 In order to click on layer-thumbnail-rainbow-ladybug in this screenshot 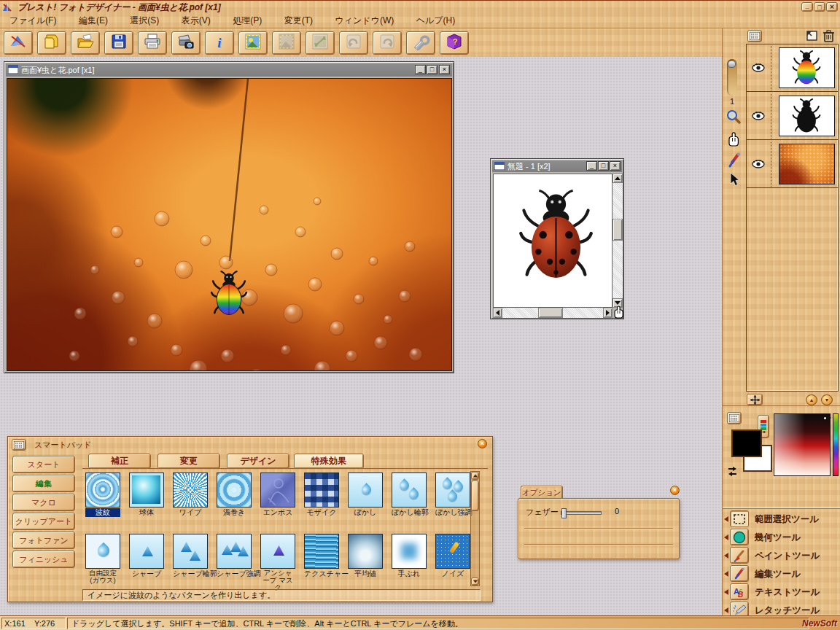, I will do `click(806, 68)`.